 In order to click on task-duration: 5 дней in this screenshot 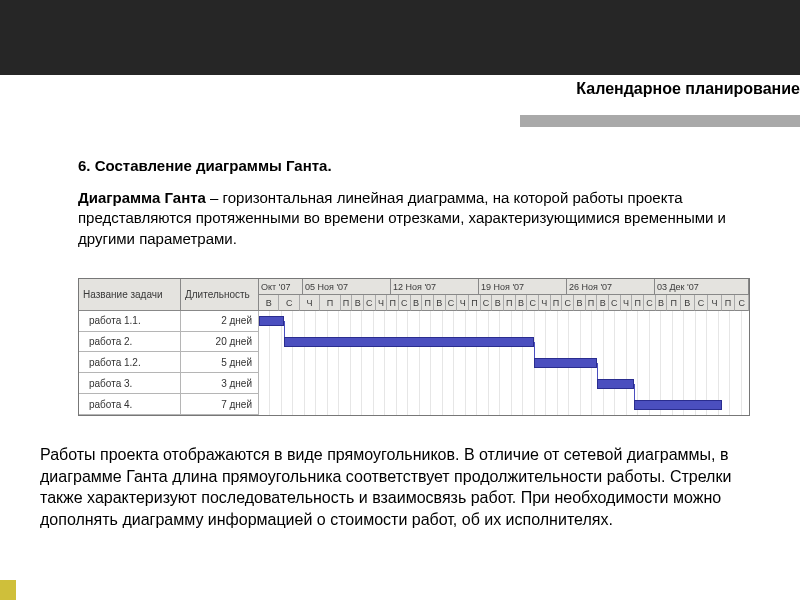, I will do `click(220, 362)`.